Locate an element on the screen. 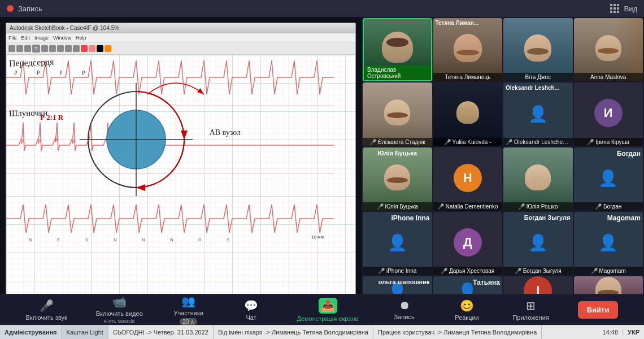 This screenshot has width=644, height=339. sketchbook-menubar: File Edit Image Window Help is located at coordinates (181, 38).